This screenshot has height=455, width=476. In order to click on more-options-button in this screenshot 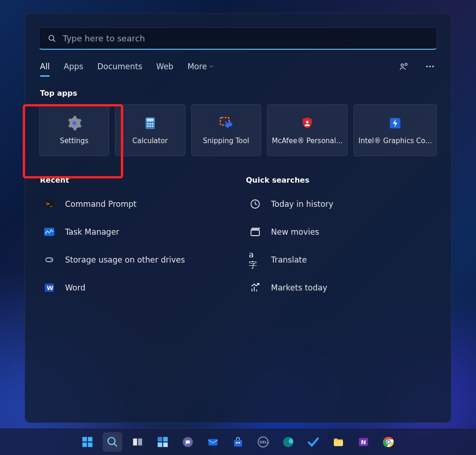, I will do `click(430, 66)`.